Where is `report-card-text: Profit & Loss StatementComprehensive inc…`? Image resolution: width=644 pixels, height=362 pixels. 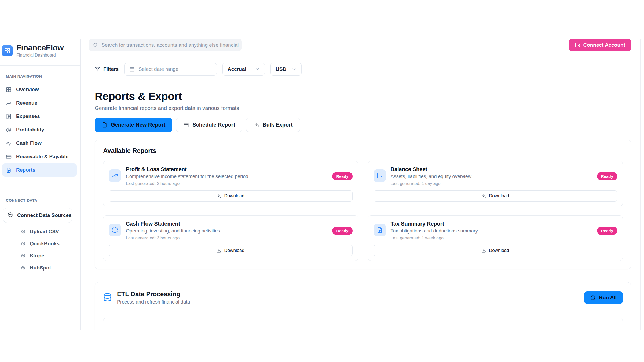 report-card-text: Profit & Loss StatementComprehensive inc… is located at coordinates (226, 176).